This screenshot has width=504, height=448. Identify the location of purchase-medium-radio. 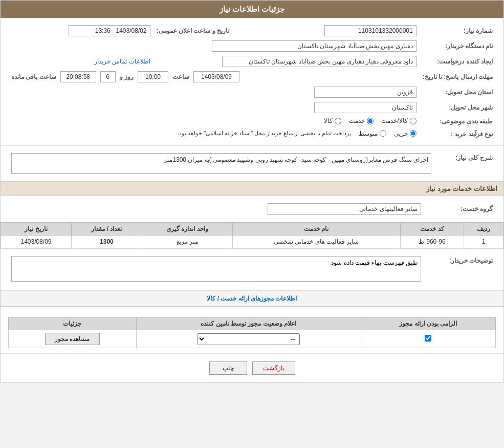
(383, 133).